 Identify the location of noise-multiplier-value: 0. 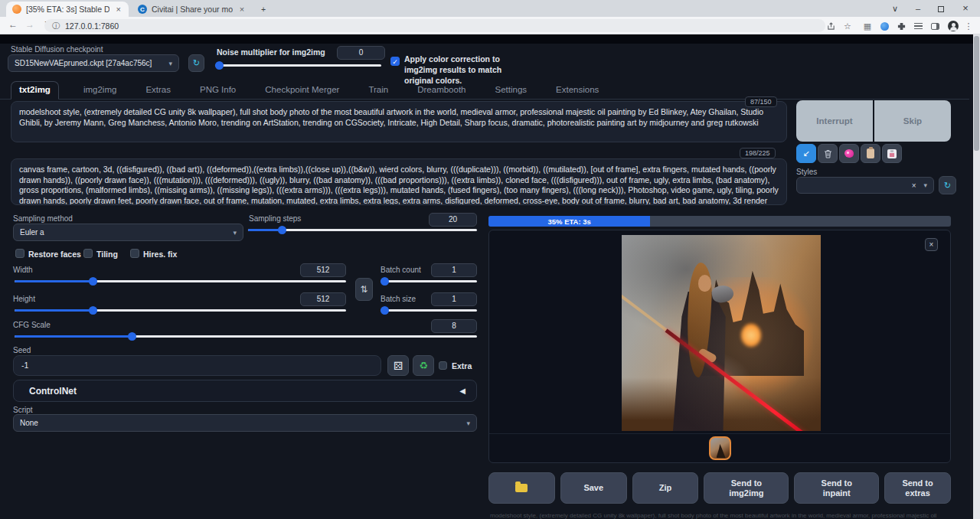
(361, 53).